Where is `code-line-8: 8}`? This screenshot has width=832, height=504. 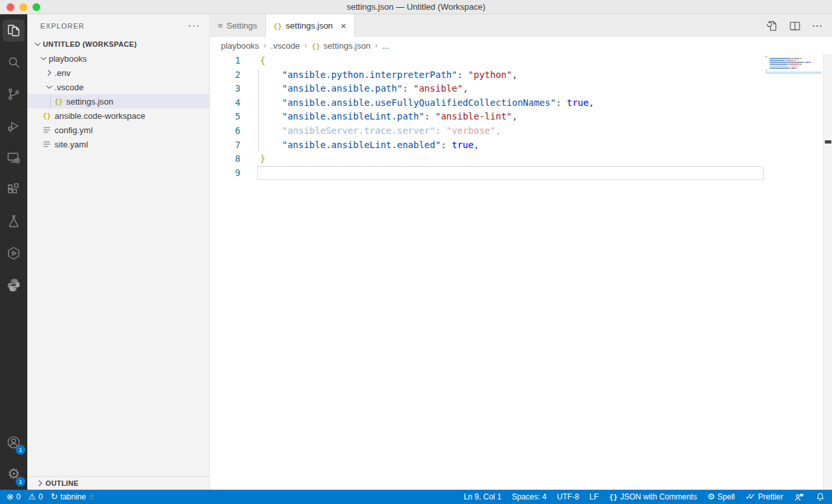 code-line-8: 8} is located at coordinates (521, 159).